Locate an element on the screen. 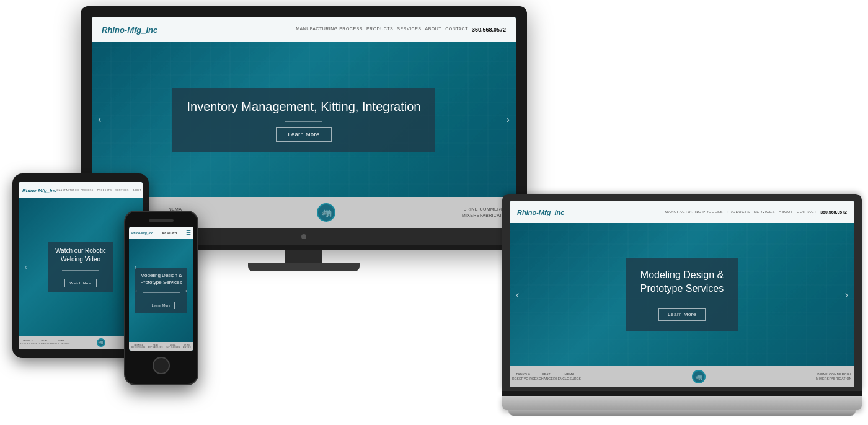 Image resolution: width=868 pixels, height=425 pixels. phone-footer-tanks: TANKS &RESERVOIRS is located at coordinates (139, 346).